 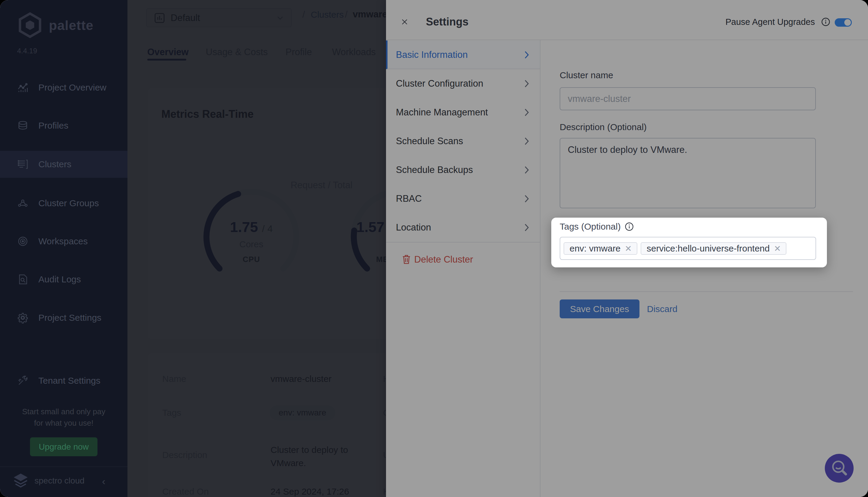 What do you see at coordinates (597, 227) in the screenshot?
I see `tags-label-row: Tags (Optional)` at bounding box center [597, 227].